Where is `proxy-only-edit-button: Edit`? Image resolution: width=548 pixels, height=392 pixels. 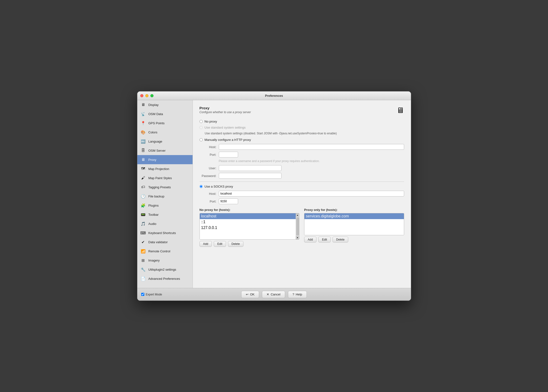 proxy-only-edit-button: Edit is located at coordinates (325, 240).